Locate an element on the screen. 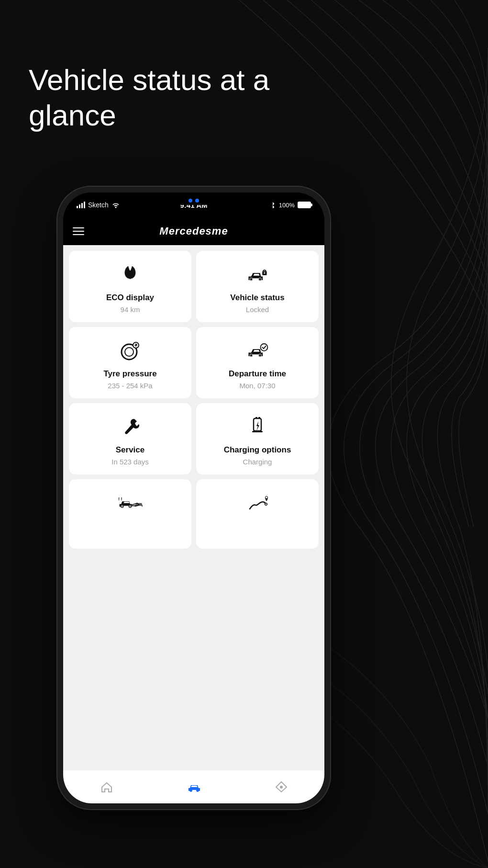  tyre-pressure-card: Tyre pressure 235 - 254 kPa is located at coordinates (130, 363).